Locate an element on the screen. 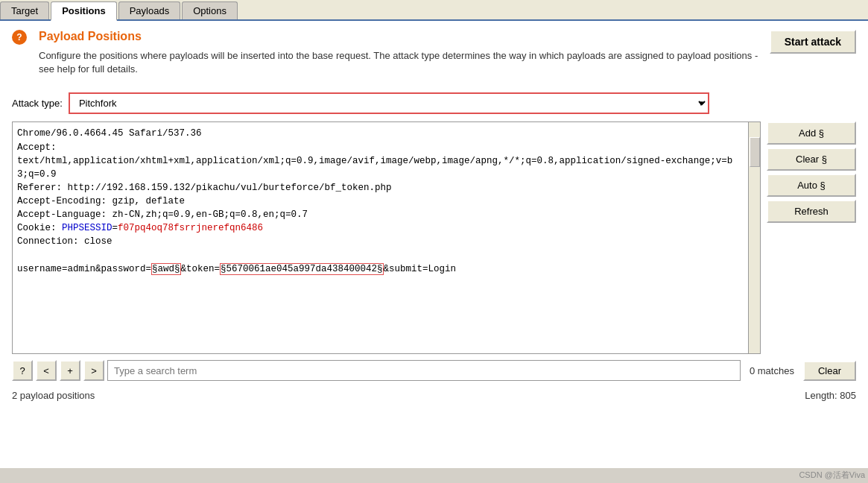  tab-target: Target is located at coordinates (25, 10).